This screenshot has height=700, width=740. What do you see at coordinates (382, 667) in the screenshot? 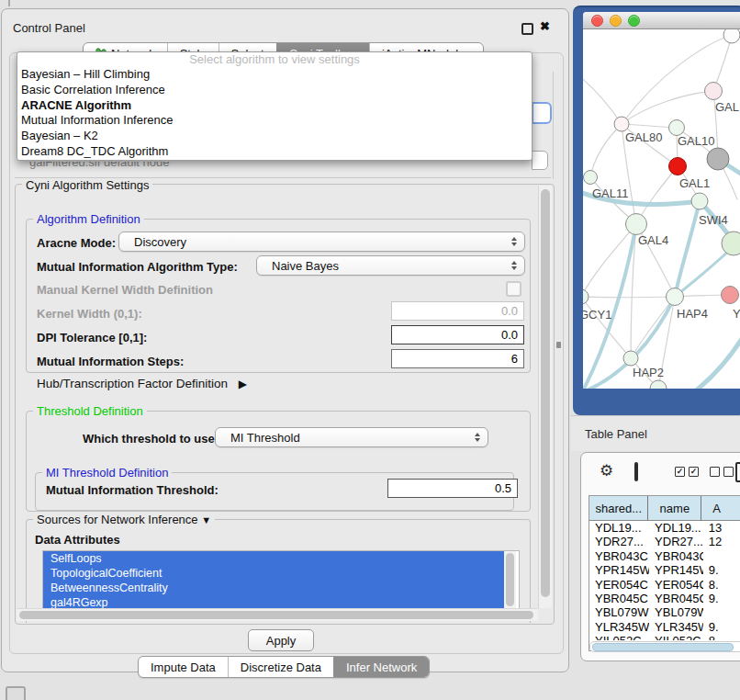
I see `tab-label: Infer Network` at bounding box center [382, 667].